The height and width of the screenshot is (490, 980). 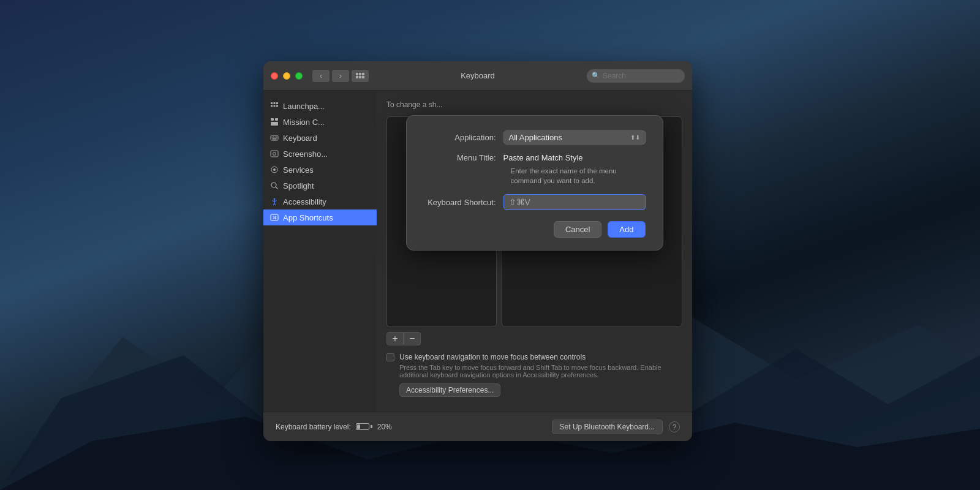 What do you see at coordinates (478, 426) in the screenshot?
I see `bottom-bar: Keyboard battery level: 20% Set Up Bluet…` at bounding box center [478, 426].